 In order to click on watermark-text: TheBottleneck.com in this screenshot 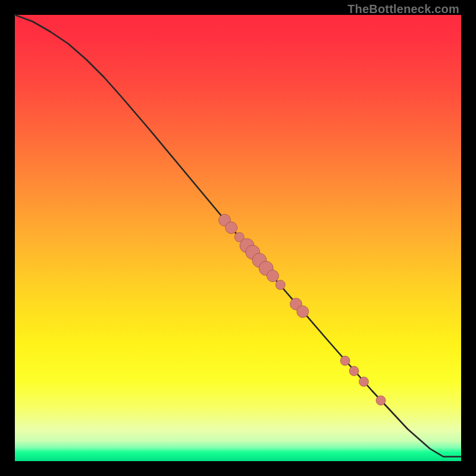, I will do `click(403, 10)`.